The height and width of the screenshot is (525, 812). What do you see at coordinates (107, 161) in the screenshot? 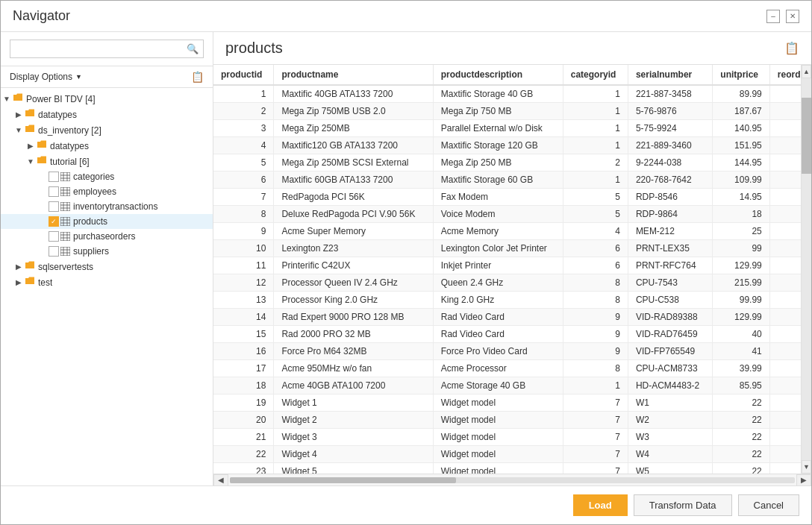
I see `tree-item-tutorial: ▼tutorial [6]` at bounding box center [107, 161].